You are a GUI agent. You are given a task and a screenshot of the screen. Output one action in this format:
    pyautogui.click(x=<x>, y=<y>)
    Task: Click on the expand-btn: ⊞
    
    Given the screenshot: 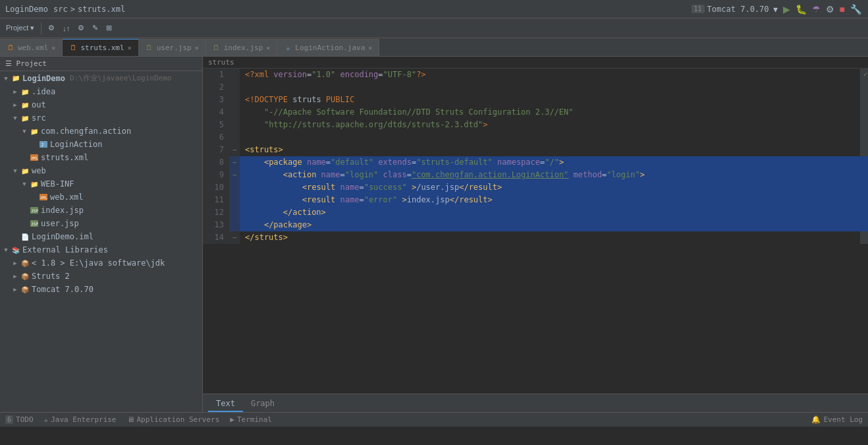 What is the action you would take?
    pyautogui.click(x=109, y=28)
    